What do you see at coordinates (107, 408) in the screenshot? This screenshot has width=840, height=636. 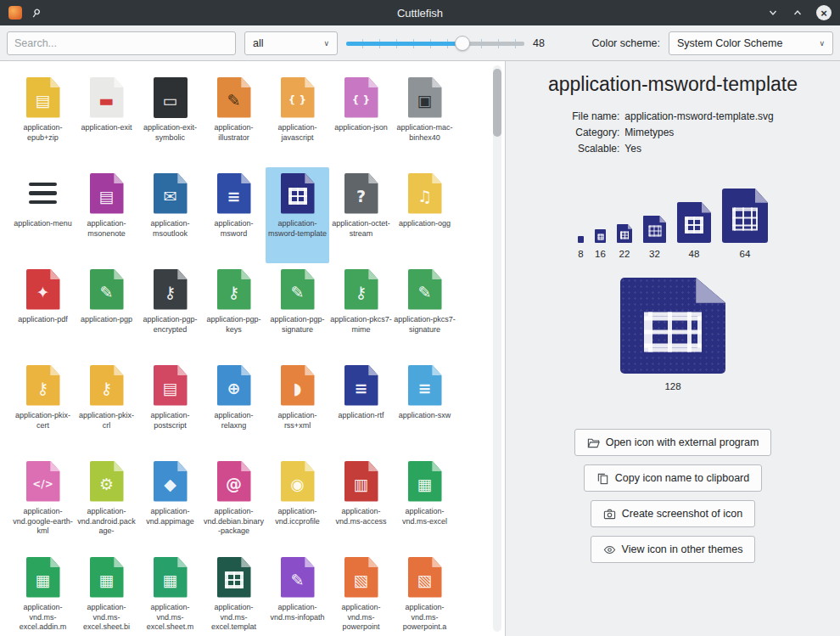 I see `icon-grid-item: ⚷application-pkix-crl` at bounding box center [107, 408].